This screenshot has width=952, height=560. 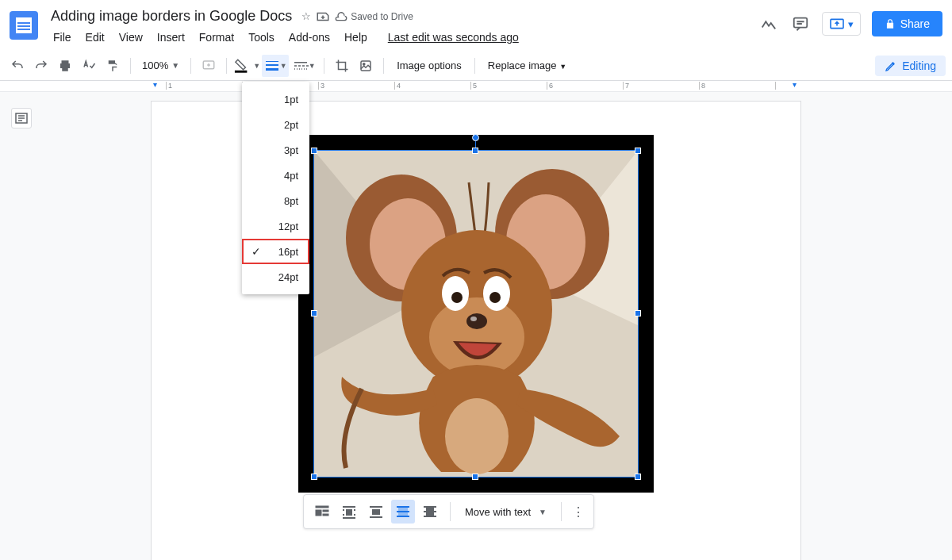 I want to click on editing-mode-button: Editing, so click(x=911, y=66).